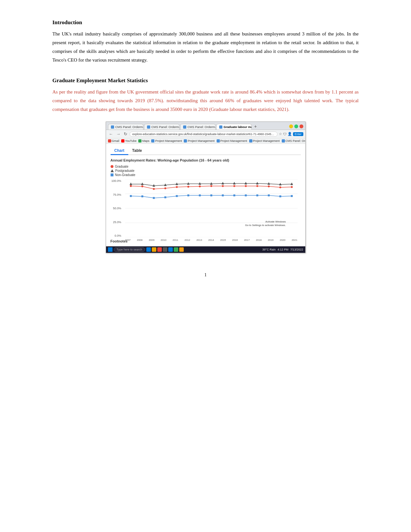 The image size is (411, 532). What do you see at coordinates (162, 127) in the screenshot?
I see `browser-tab-2: CMS Panel: Ordermanage... ×` at bounding box center [162, 127].